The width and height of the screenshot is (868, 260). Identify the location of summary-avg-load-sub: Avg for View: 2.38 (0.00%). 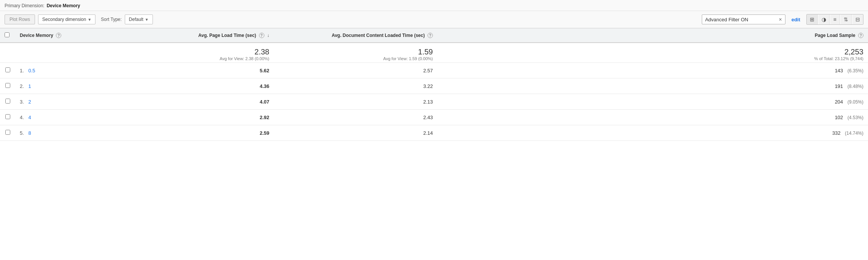
(217, 59).